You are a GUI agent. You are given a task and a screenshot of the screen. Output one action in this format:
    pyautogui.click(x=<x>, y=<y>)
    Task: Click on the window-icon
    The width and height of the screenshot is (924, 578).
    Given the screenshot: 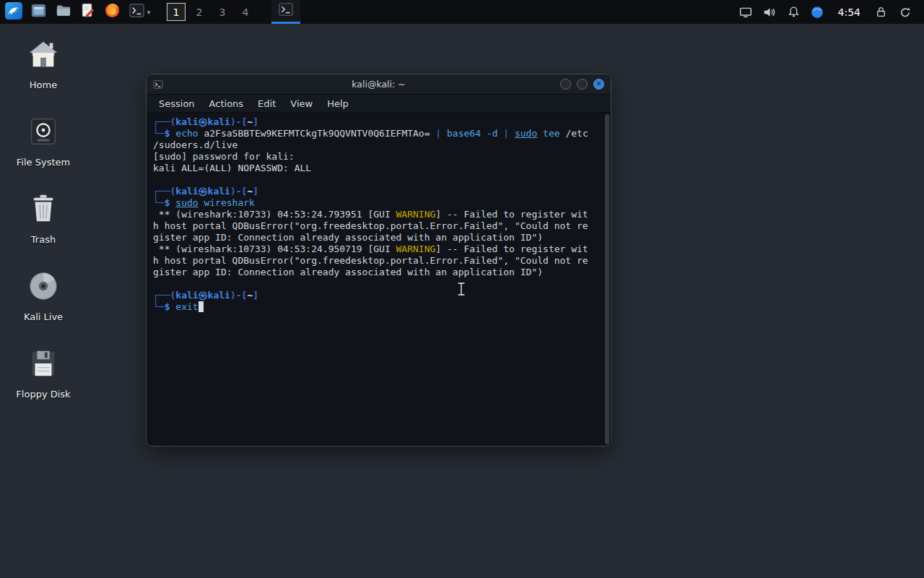 What is the action you would take?
    pyautogui.click(x=39, y=12)
    